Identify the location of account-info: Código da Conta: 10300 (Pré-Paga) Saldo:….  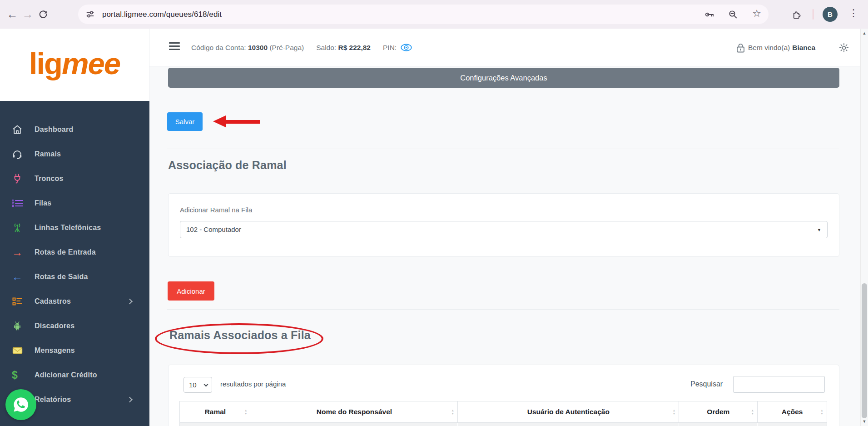
(302, 47).